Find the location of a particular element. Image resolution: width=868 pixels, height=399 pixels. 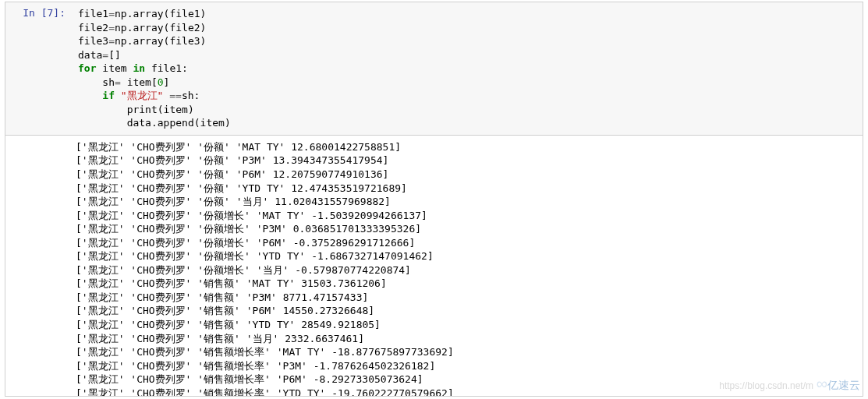

output-line: ['黑龙江' 'CHO费列罗' '销售额增长率' 'P3M' -1.787626… is located at coordinates (466, 366).